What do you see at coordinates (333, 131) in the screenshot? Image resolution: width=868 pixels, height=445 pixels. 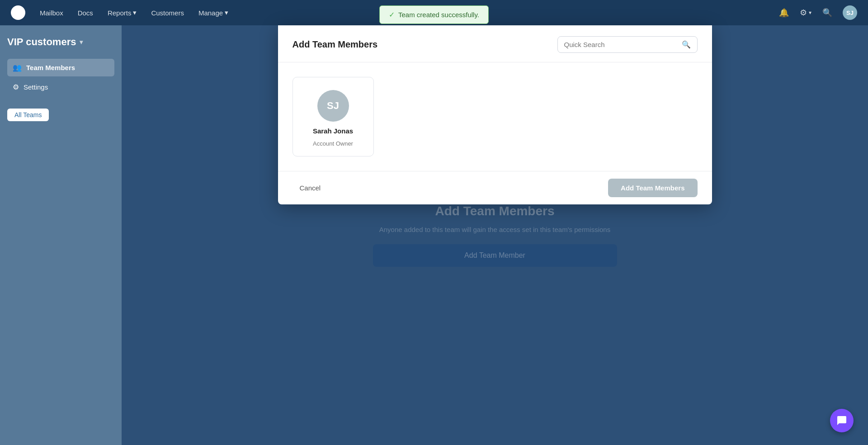 I see `member-name: Sarah Jonas` at bounding box center [333, 131].